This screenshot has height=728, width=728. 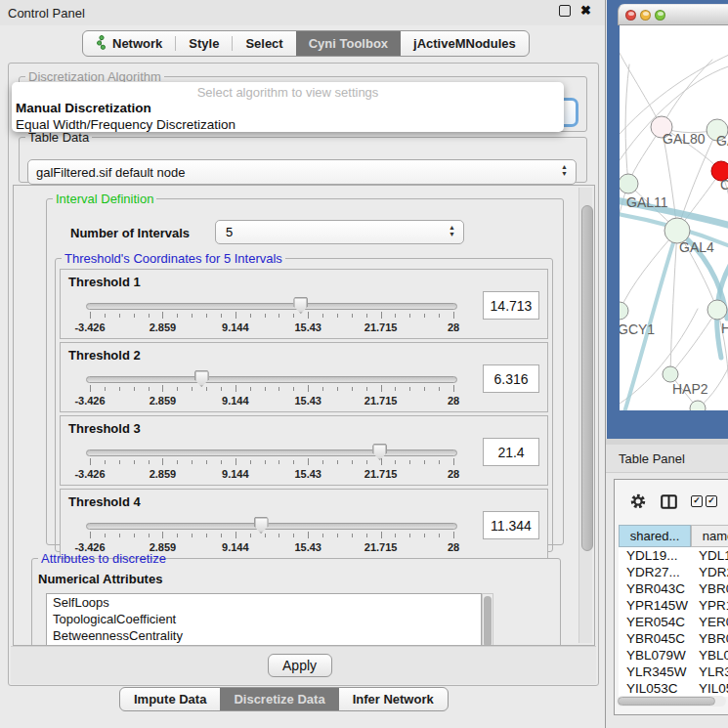 I want to click on table-row: YLR345WYLR345W, so click(x=673, y=672).